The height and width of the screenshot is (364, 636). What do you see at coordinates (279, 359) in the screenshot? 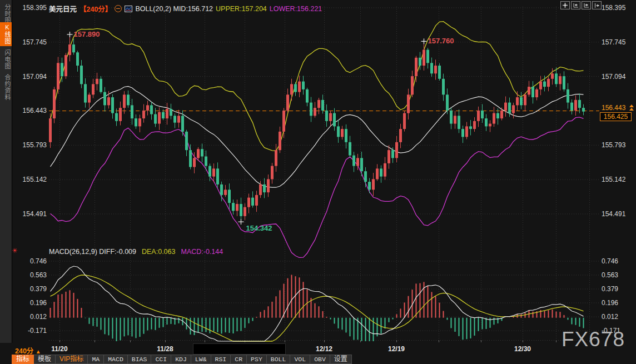
I see `tool-button-BOLL: BOLL` at bounding box center [279, 359].